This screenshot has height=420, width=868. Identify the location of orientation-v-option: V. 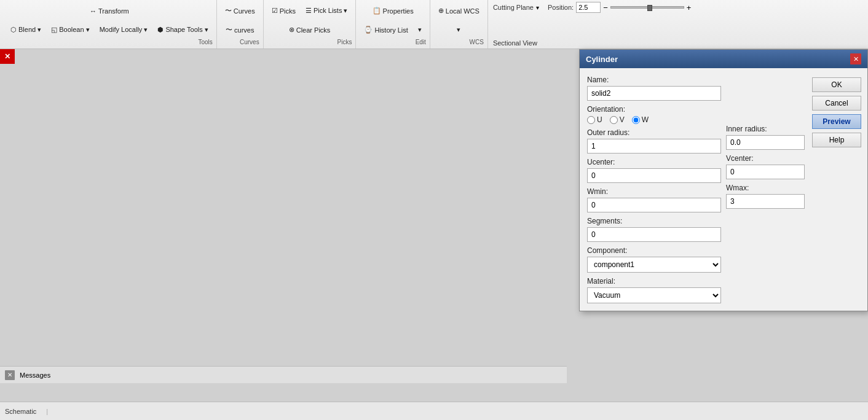
(617, 120).